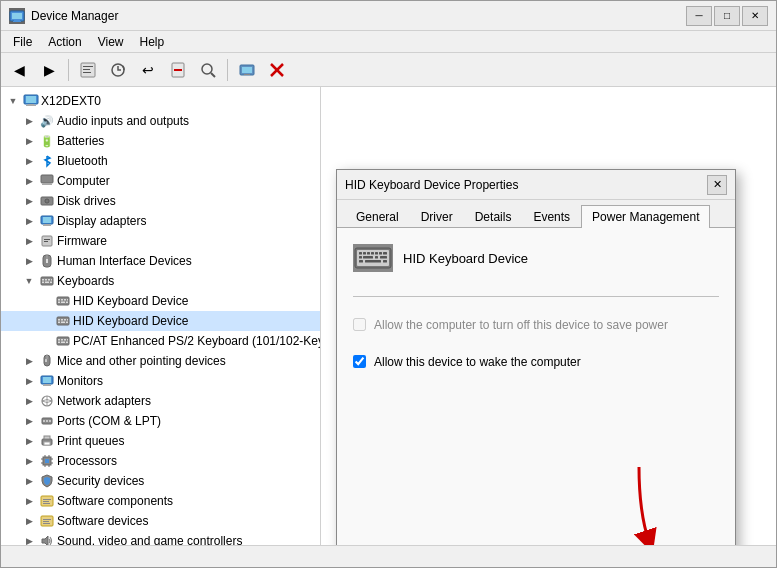  Describe the element at coordinates (118, 70) in the screenshot. I see `update-driver-btn` at that location.